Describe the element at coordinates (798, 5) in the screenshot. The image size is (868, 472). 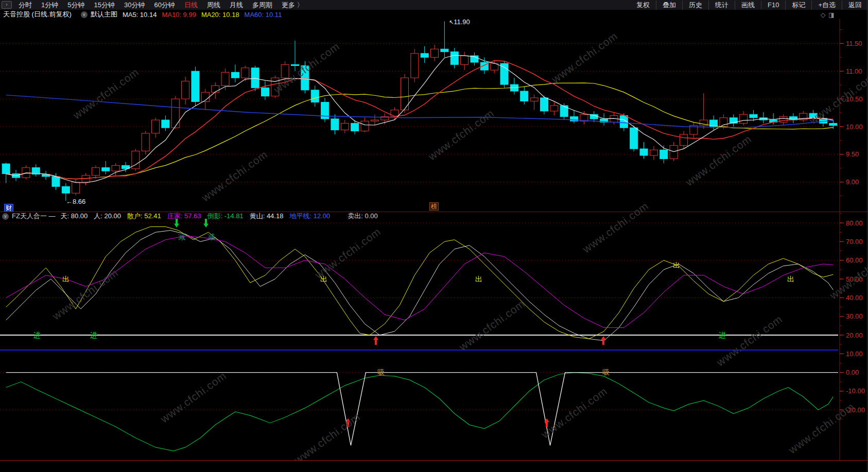
I see `tool-button-标记: 标记` at that location.